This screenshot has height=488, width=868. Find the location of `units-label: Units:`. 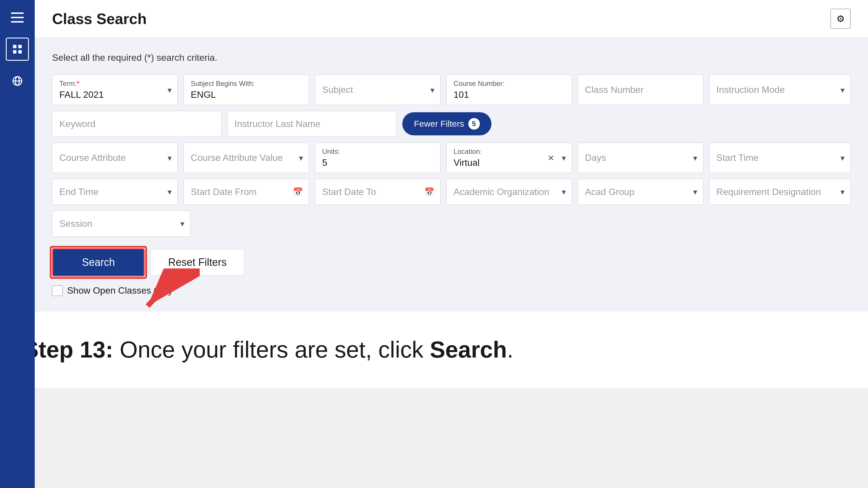

units-label: Units: is located at coordinates (378, 152).